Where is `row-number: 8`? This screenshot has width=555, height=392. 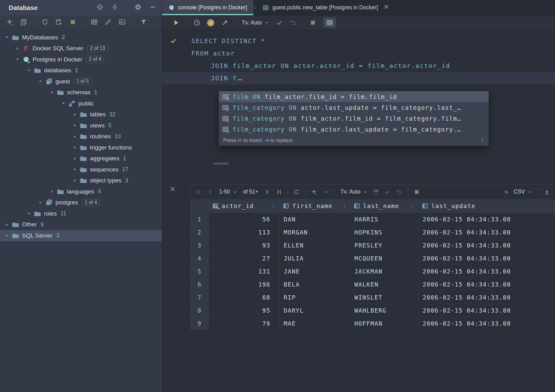 row-number: 8 is located at coordinates (200, 310).